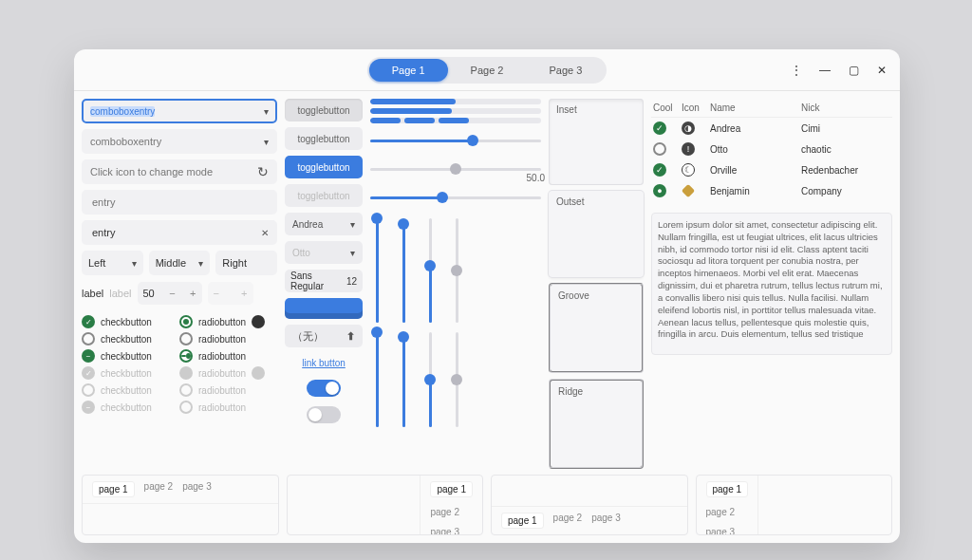 This screenshot has width=972, height=560. Describe the element at coordinates (324, 139) in the screenshot. I see `togglebutton: togglebutton` at that location.